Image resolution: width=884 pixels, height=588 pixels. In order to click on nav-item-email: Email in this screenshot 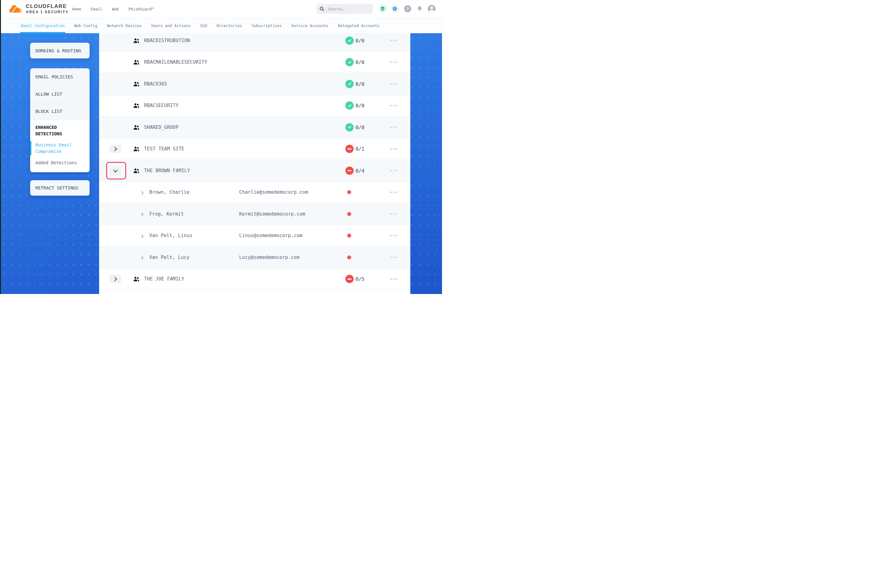, I will do `click(97, 9)`.